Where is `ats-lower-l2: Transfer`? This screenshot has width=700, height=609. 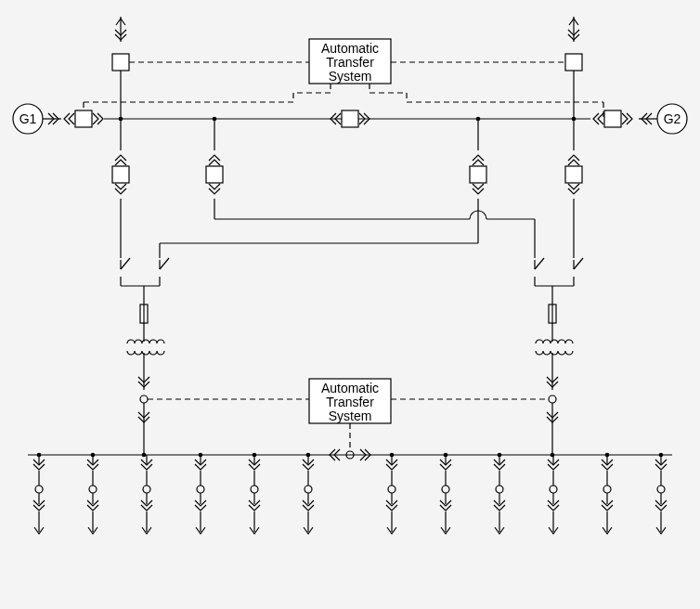
ats-lower-l2: Transfer is located at coordinates (350, 402).